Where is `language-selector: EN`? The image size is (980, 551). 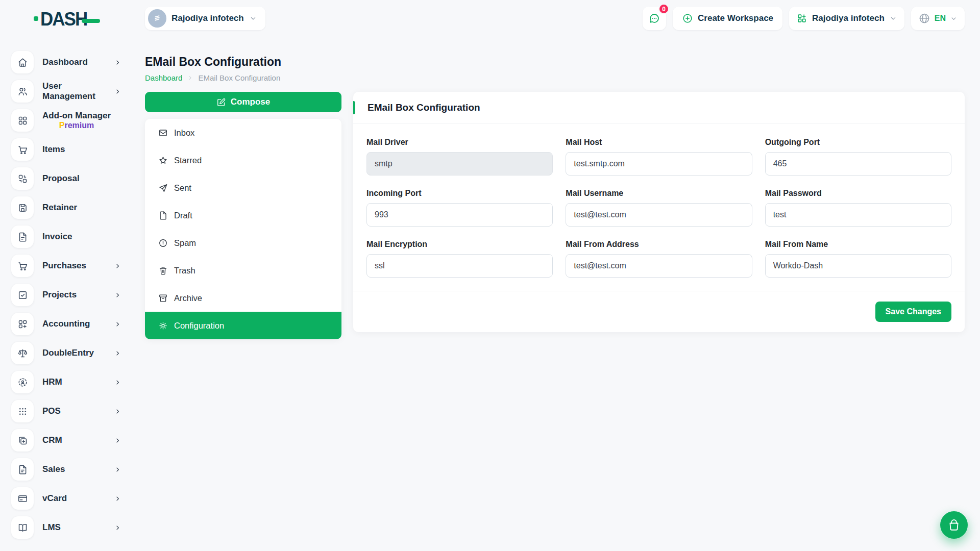
language-selector: EN is located at coordinates (938, 18).